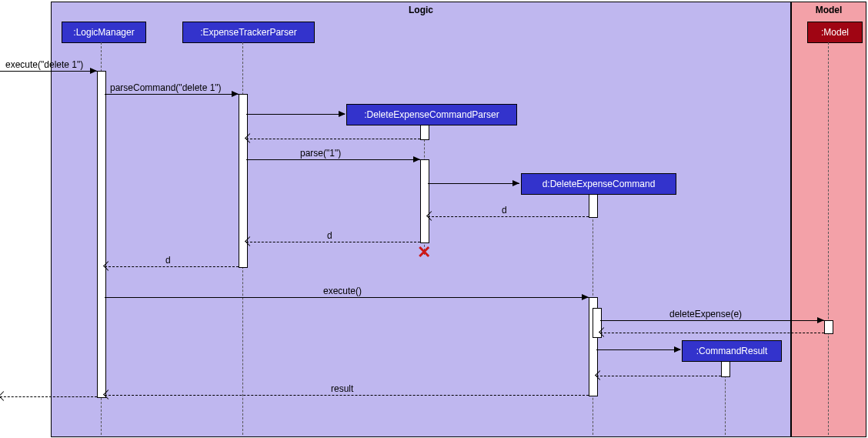 Image resolution: width=868 pixels, height=438 pixels. Describe the element at coordinates (732, 351) in the screenshot. I see `commandresult-head: :CommandResult` at that location.